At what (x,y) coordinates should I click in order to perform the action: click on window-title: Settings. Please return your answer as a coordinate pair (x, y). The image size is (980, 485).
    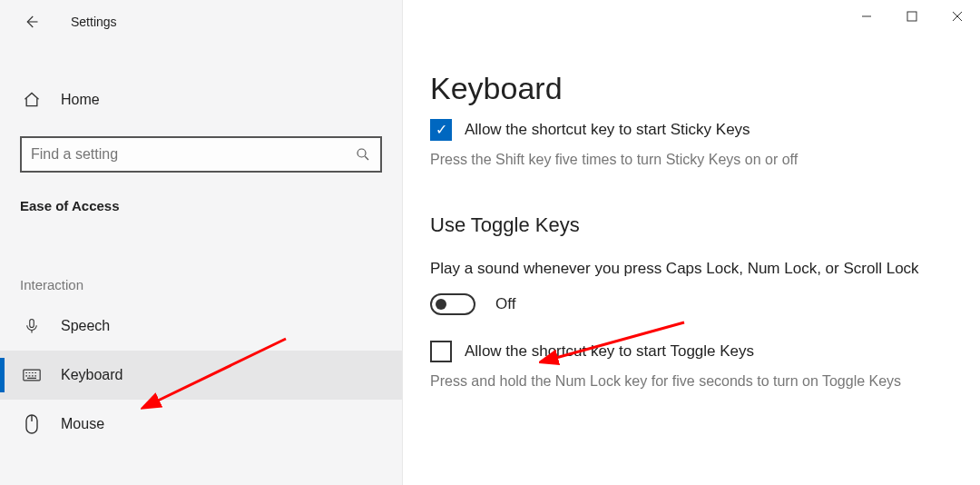
    Looking at the image, I should click on (94, 22).